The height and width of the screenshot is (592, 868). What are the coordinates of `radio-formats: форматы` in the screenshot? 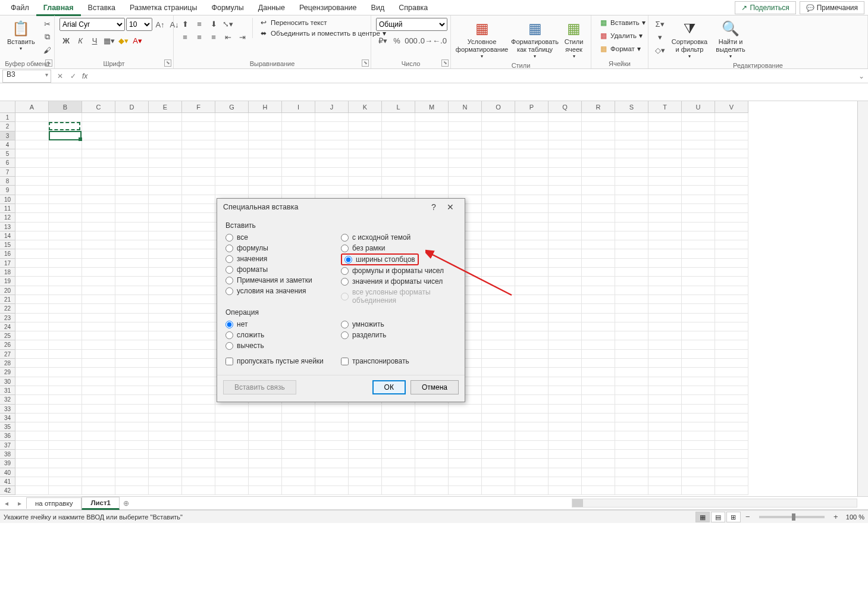 It's located at (283, 270).